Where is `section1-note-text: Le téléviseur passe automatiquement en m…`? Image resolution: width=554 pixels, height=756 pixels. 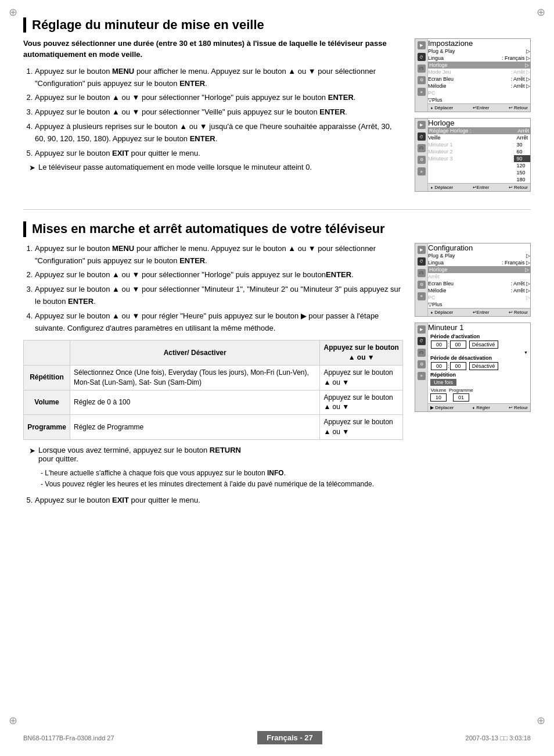 section1-note-text: Le téléviseur passe automatiquement en m… is located at coordinates (175, 167).